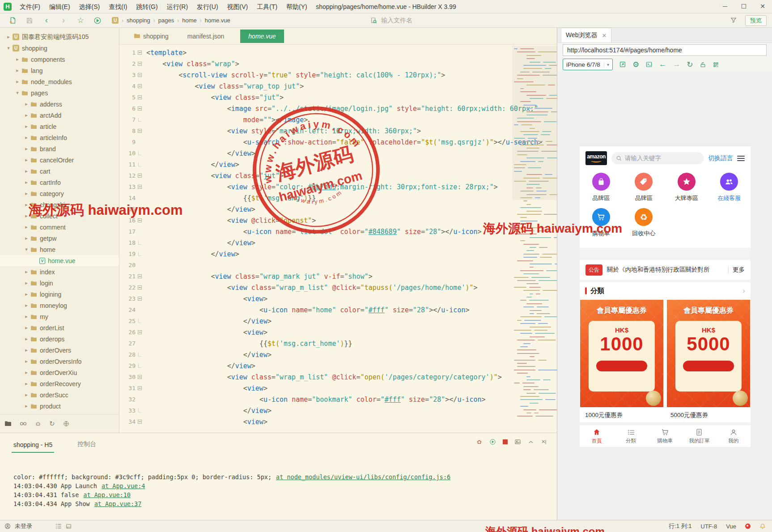 The width and height of the screenshot is (772, 532). I want to click on tabbar-order: 我的訂單, so click(699, 436).